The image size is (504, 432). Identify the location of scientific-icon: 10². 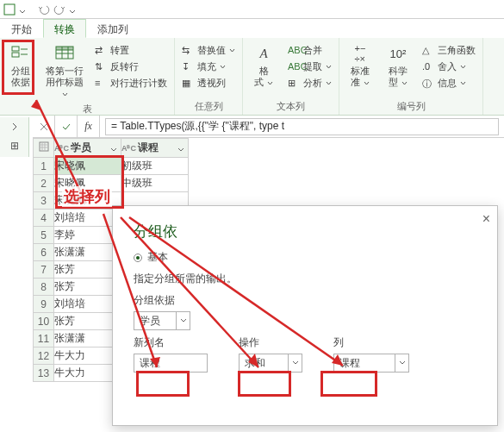
(398, 53).